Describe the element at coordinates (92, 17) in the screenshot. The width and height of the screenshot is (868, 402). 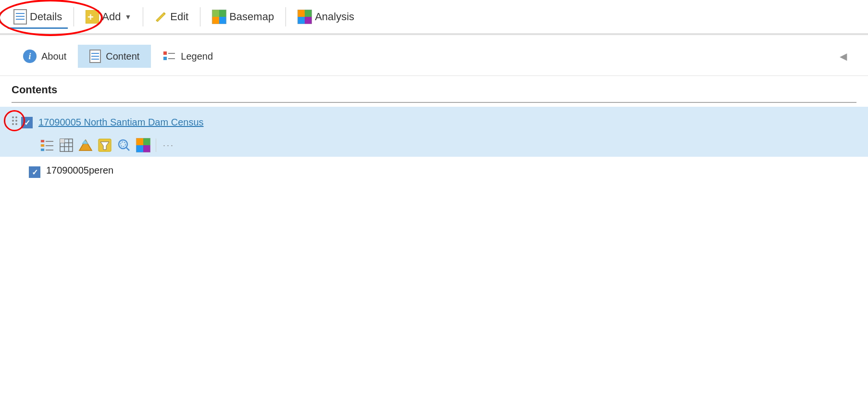
I see `add-icon: +` at that location.